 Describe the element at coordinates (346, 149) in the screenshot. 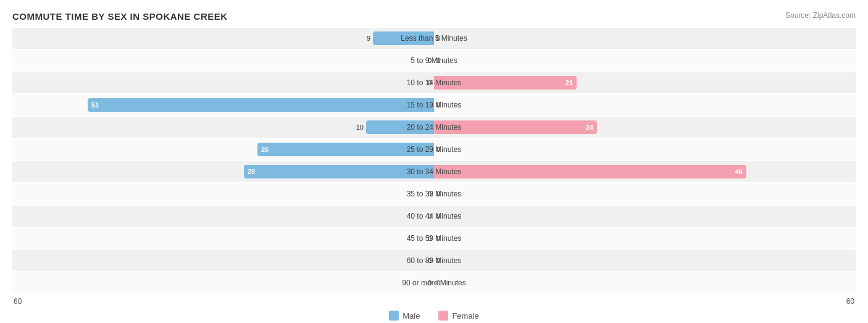

I see `male-bar: 26` at that location.